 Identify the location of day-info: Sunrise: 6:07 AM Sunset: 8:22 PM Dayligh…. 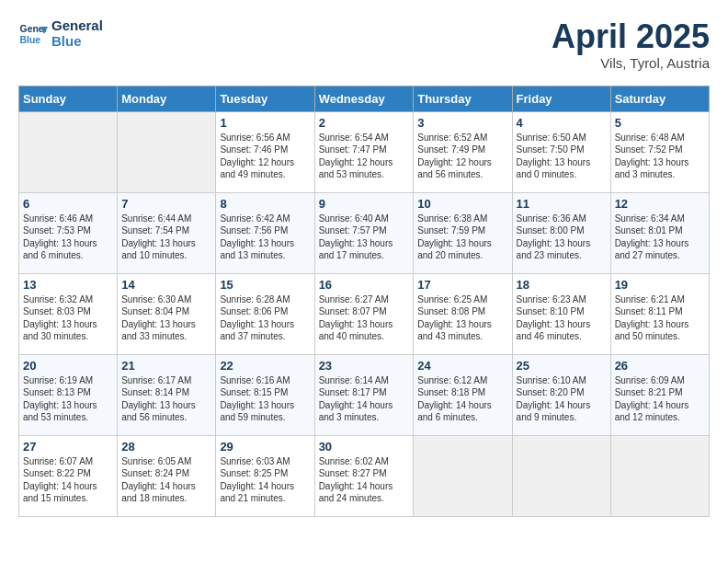
(68, 480).